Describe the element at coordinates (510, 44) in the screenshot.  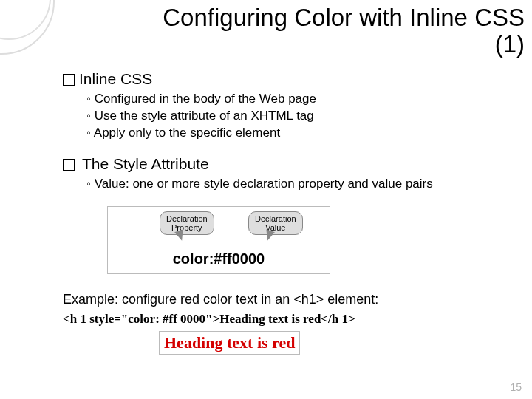
I see `title-line-2: (1)` at that location.